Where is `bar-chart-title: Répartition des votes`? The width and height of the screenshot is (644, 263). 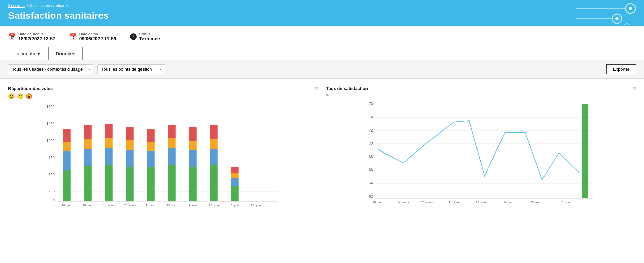
bar-chart-title: Répartition des votes is located at coordinates (30, 89).